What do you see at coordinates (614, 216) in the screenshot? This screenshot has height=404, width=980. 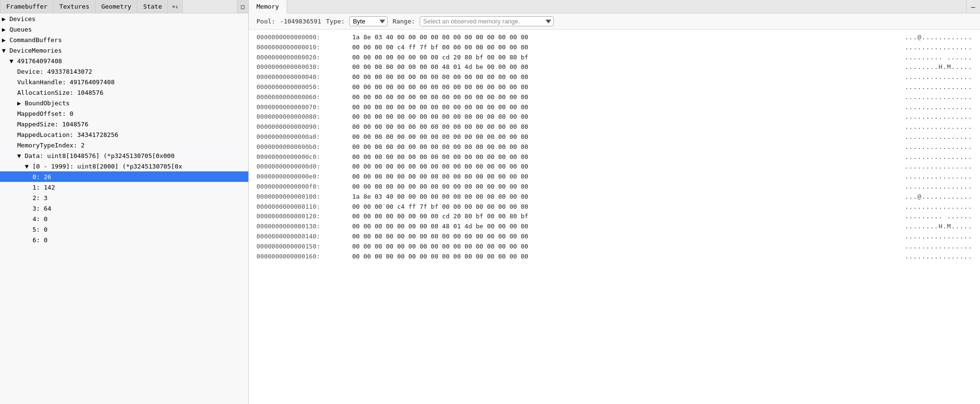 I see `hex-row: 0000000000000120:00 00 00 00 00 00 00 00…` at bounding box center [614, 216].